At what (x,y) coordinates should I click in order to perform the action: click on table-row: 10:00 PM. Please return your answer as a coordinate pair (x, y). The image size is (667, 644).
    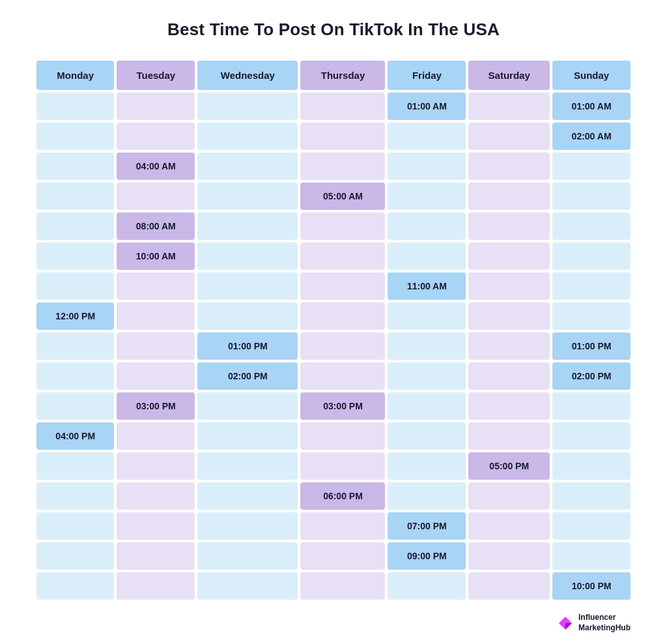
    Looking at the image, I should click on (334, 586).